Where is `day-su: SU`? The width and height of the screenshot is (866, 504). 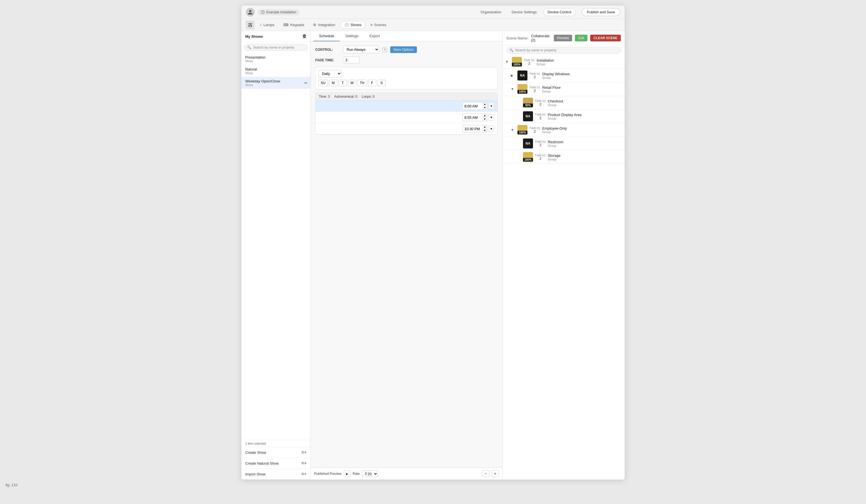 day-su: SU is located at coordinates (323, 83).